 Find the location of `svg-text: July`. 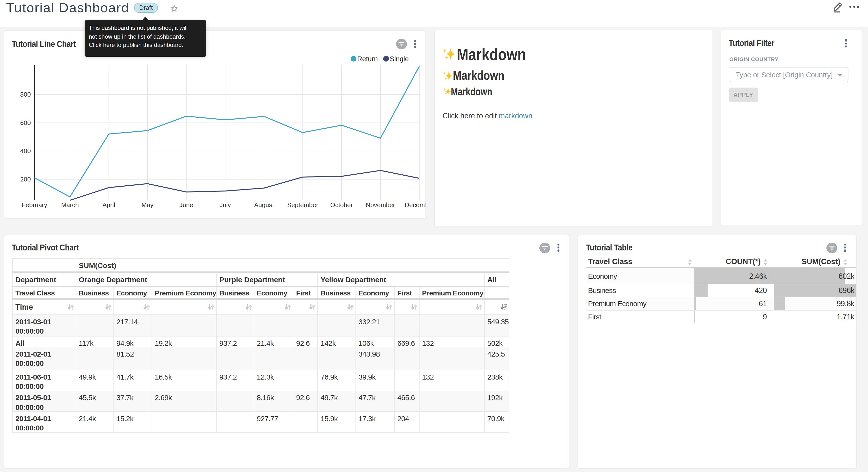

svg-text: July is located at coordinates (225, 205).